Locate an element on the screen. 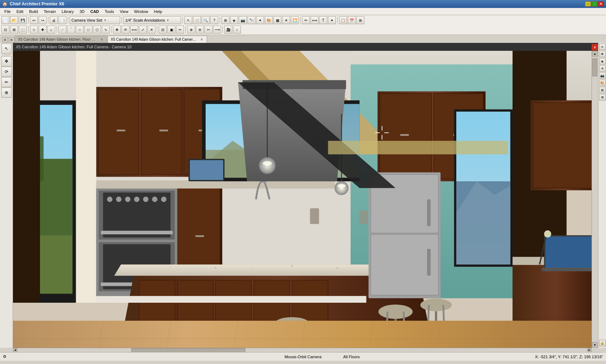  menu-3d: 3D is located at coordinates (82, 12).